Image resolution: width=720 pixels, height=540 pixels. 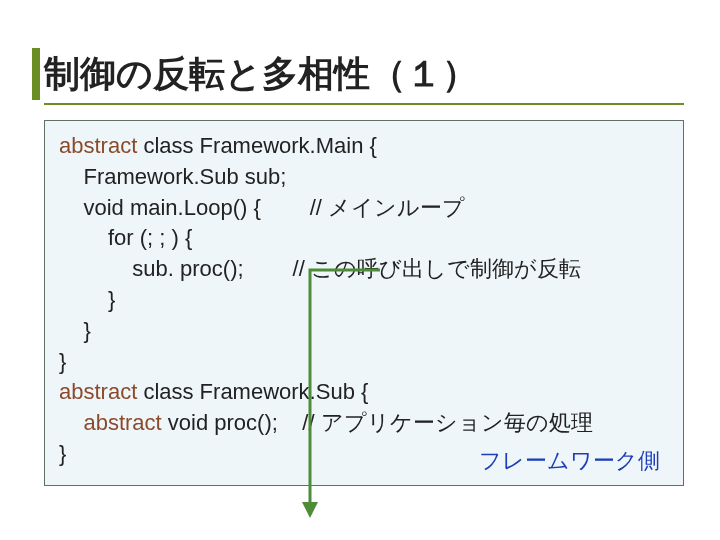 What do you see at coordinates (447, 422) in the screenshot?
I see `code-comment: // アプリケーション毎の処理` at bounding box center [447, 422].